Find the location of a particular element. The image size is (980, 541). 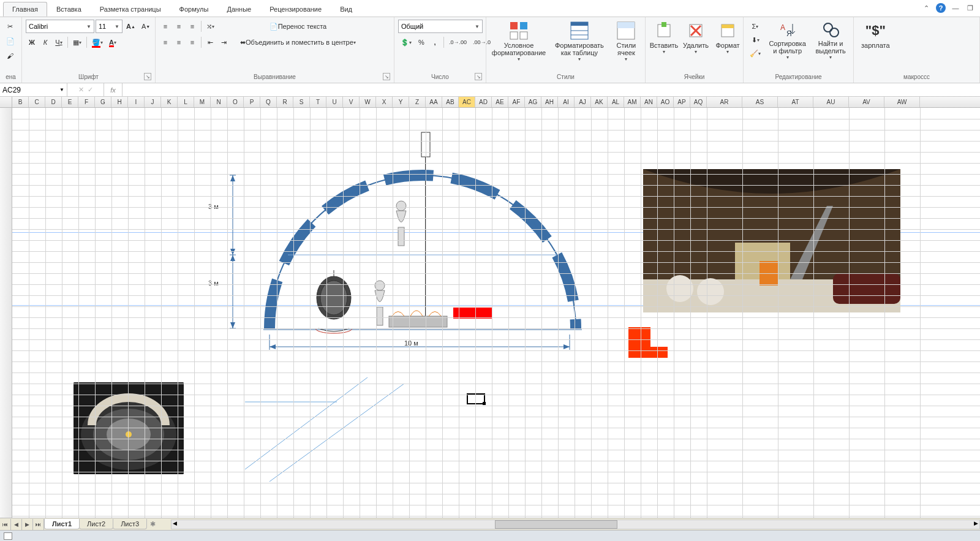

column-header-S: S is located at coordinates (301, 102).